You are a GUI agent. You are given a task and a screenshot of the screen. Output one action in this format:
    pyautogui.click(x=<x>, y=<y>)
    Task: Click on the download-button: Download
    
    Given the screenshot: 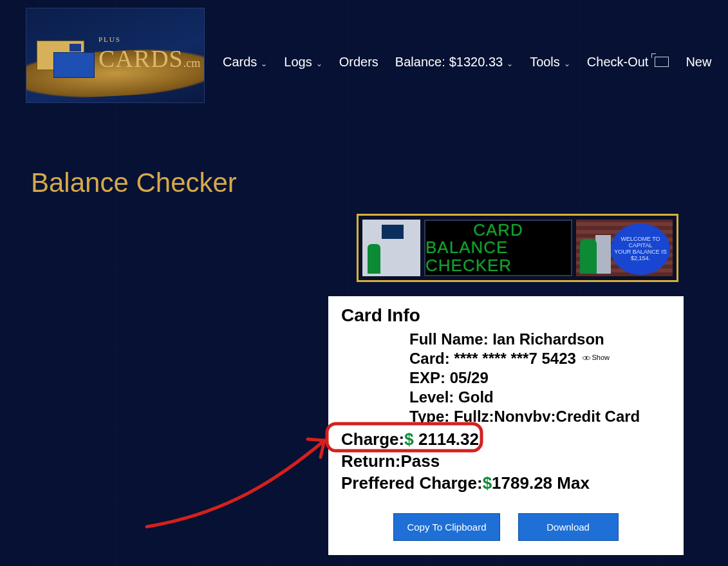 What is the action you would take?
    pyautogui.click(x=568, y=527)
    